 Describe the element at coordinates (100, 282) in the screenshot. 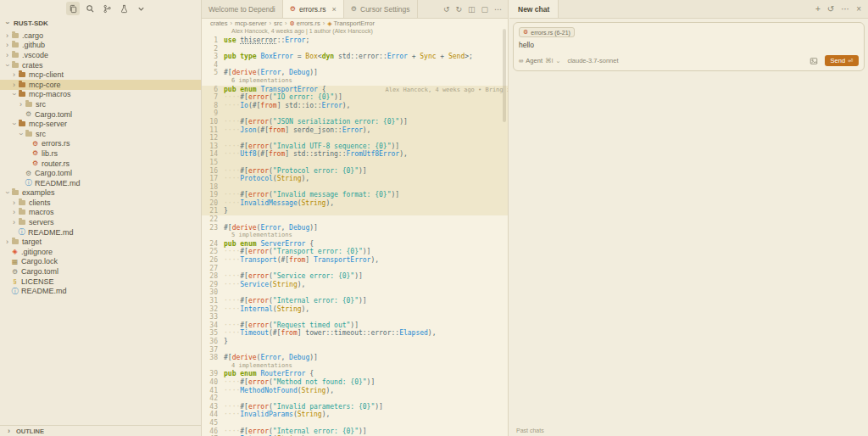

I see `tree-file-license: ›§LICENSE` at that location.